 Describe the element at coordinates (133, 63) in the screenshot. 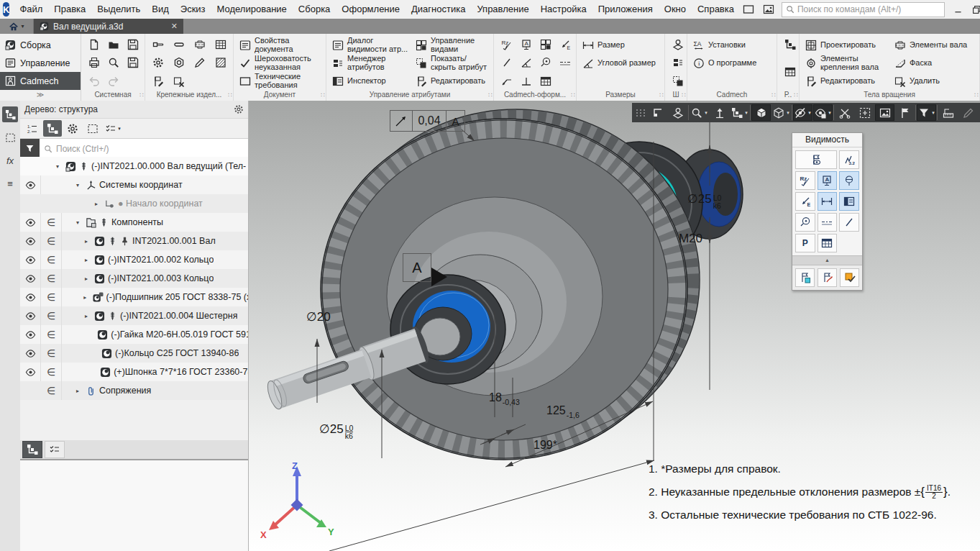

I see `save-as-icon` at that location.